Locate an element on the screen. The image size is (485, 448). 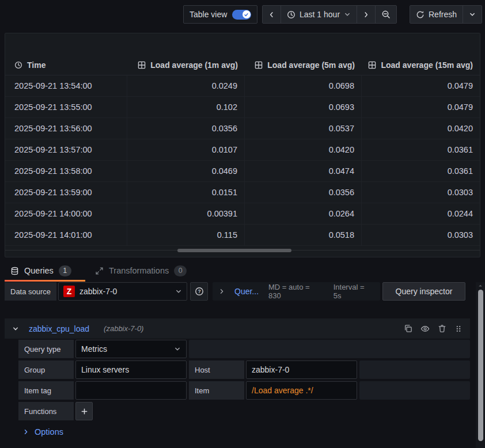
time-range-button: Last 1 hour is located at coordinates (319, 14).